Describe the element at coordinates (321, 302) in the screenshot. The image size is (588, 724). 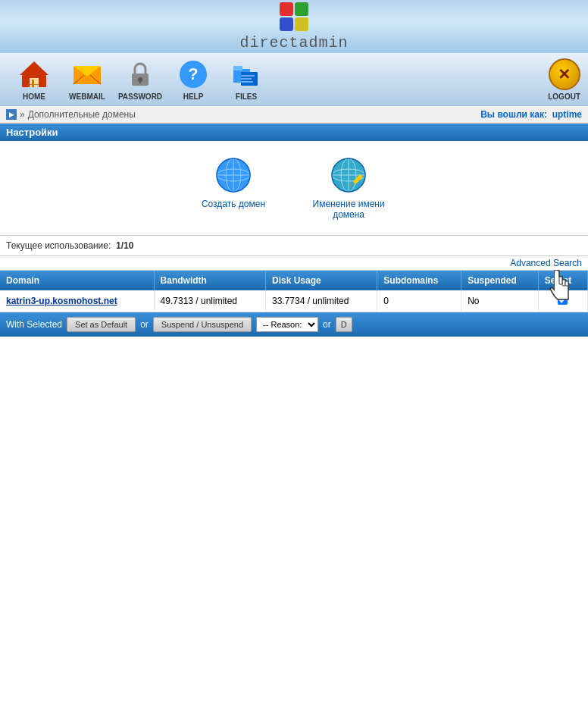
I see `cell-disk-usage: 33.7734 / unlimited` at that location.